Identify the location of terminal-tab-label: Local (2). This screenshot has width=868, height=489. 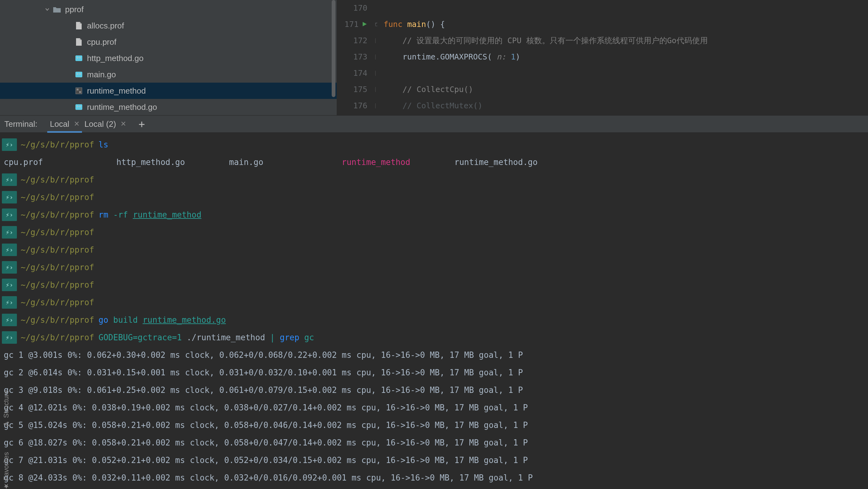
(100, 124).